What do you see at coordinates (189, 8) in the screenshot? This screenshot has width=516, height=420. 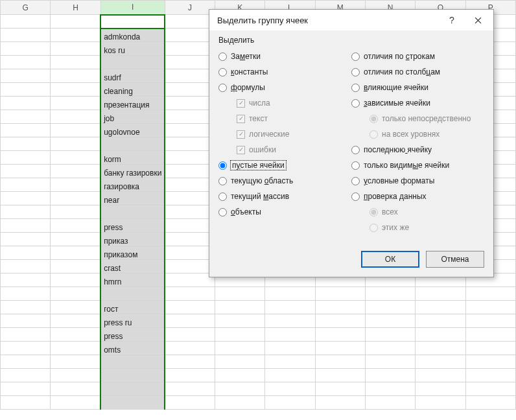 I see `column-header: J` at bounding box center [189, 8].